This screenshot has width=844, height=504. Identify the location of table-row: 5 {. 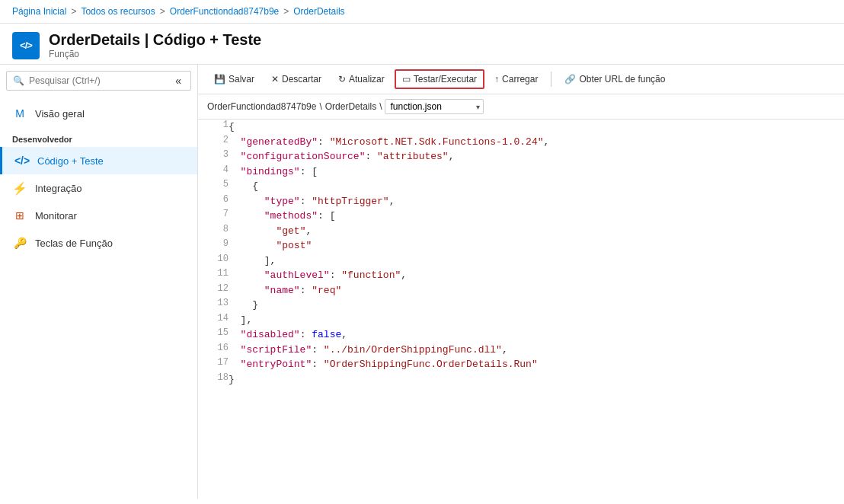
(521, 187).